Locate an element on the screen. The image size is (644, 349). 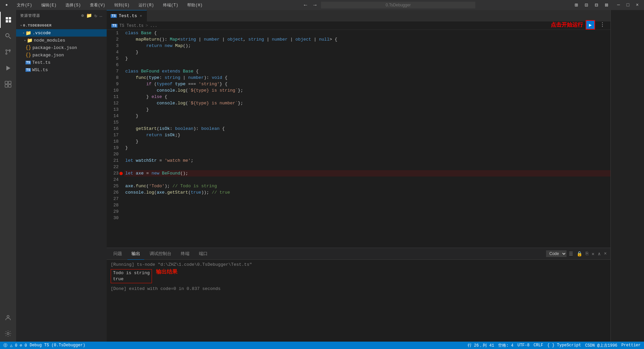
menu-terminal: 终端(T) is located at coordinates (171, 5).